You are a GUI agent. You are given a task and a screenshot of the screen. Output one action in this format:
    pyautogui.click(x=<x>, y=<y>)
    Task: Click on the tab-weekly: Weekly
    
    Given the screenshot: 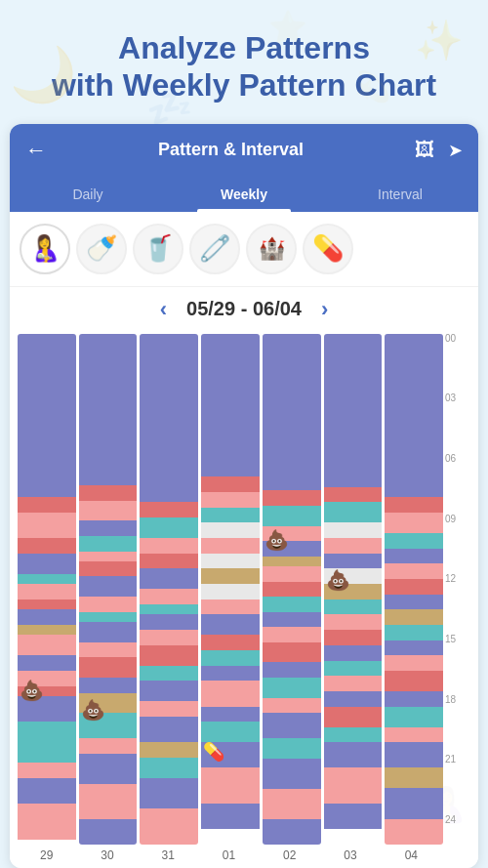 What is the action you would take?
    pyautogui.click(x=244, y=194)
    